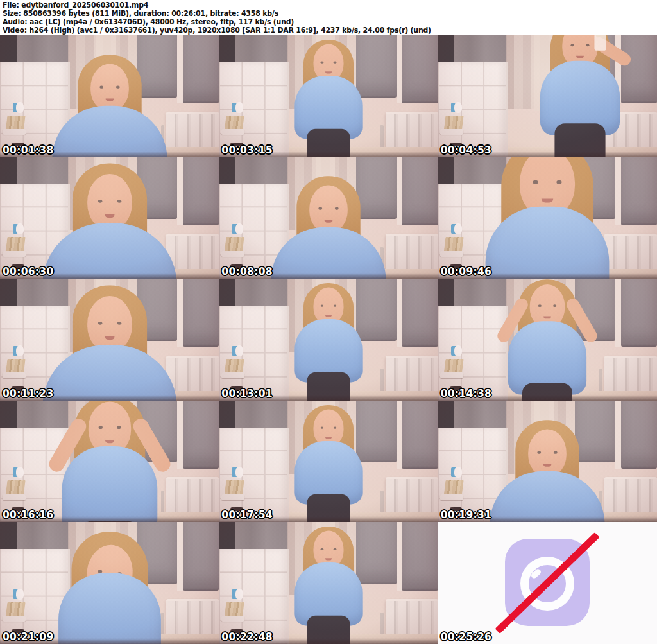  Describe the element at coordinates (28, 394) in the screenshot. I see `timestamp-label: 00:11:23` at that location.